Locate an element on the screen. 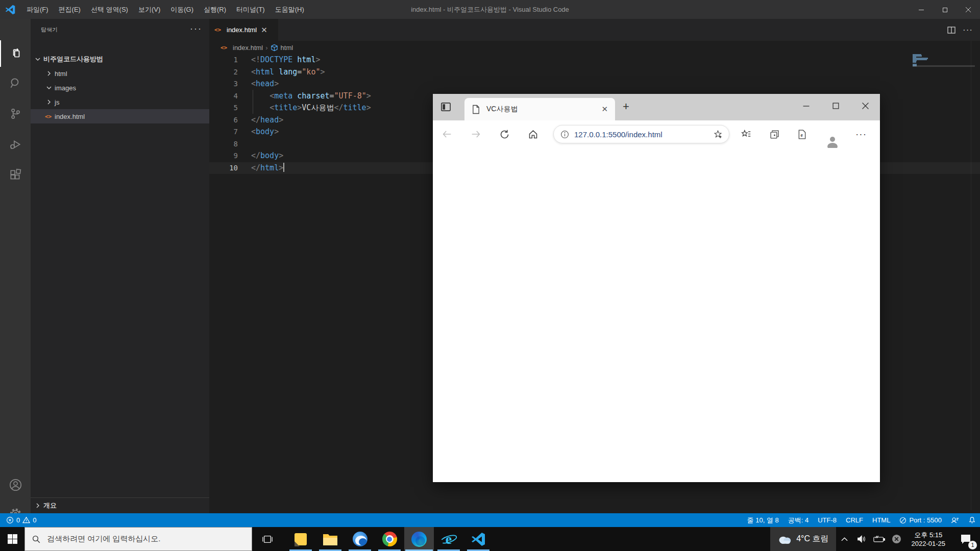  accounts-icon is located at coordinates (15, 485).